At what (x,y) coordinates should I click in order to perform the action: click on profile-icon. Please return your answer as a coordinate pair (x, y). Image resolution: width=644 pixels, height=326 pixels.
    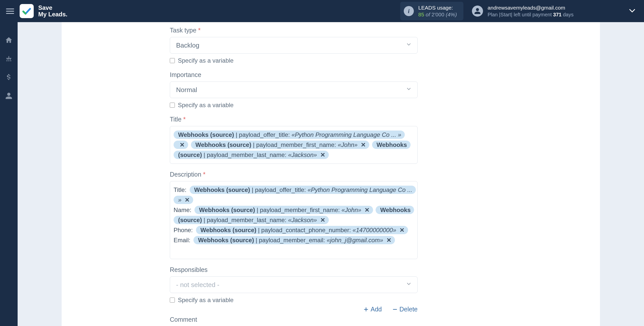
    Looking at the image, I should click on (9, 96).